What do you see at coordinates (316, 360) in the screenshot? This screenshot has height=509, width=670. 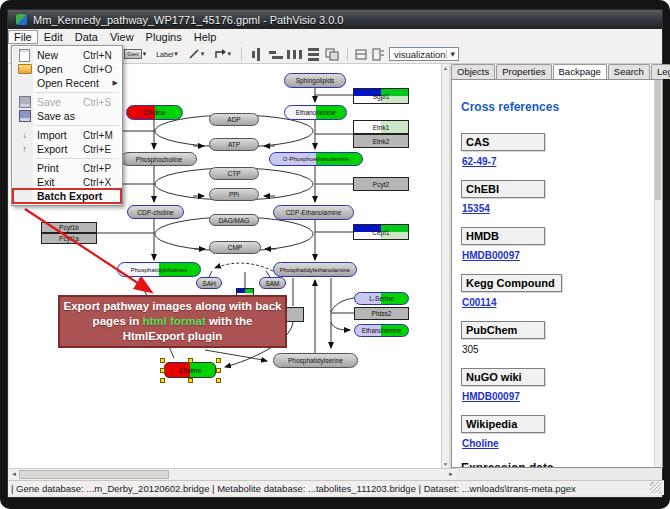 I see `pathway-node-phosphatidylserine: Phosphatidylserine` at bounding box center [316, 360].